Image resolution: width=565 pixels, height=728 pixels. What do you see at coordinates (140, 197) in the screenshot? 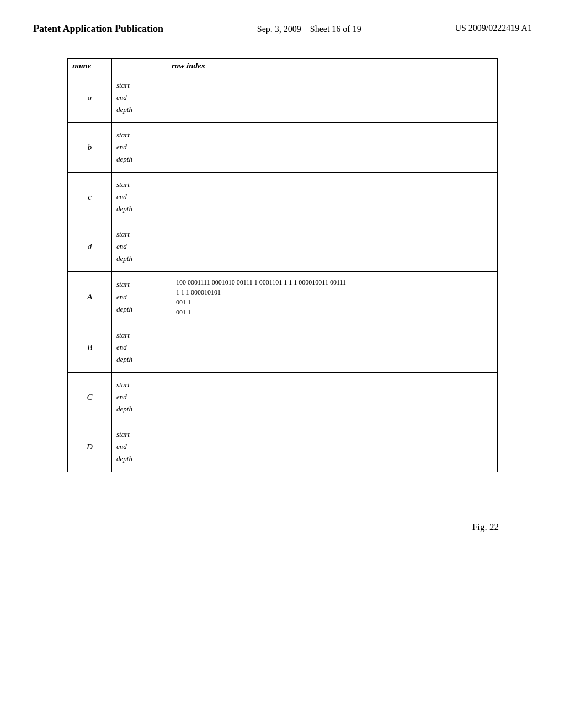
I see `cell-fields-c: startenddepth` at bounding box center [140, 197].